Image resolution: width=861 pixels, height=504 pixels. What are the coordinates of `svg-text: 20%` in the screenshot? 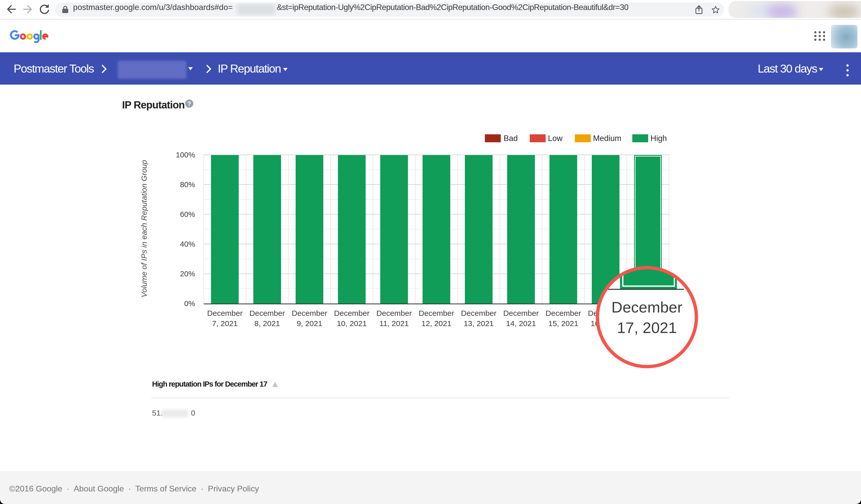 It's located at (188, 274).